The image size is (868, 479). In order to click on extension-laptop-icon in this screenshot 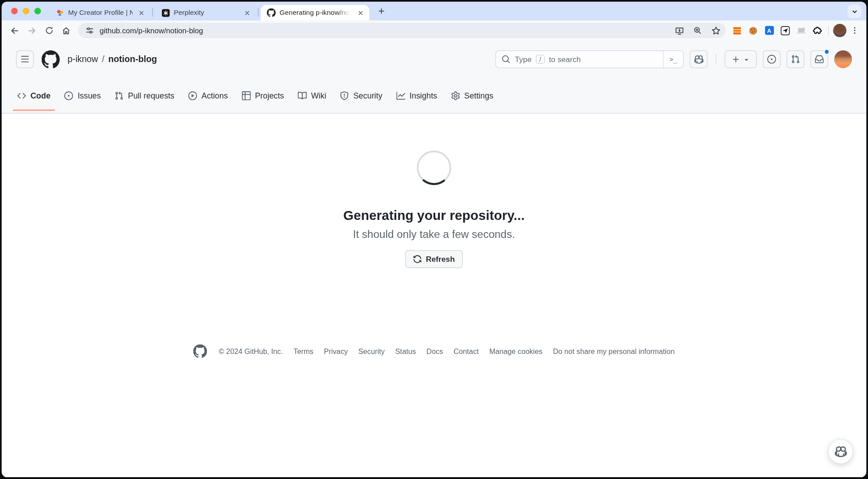, I will do `click(801, 31)`.